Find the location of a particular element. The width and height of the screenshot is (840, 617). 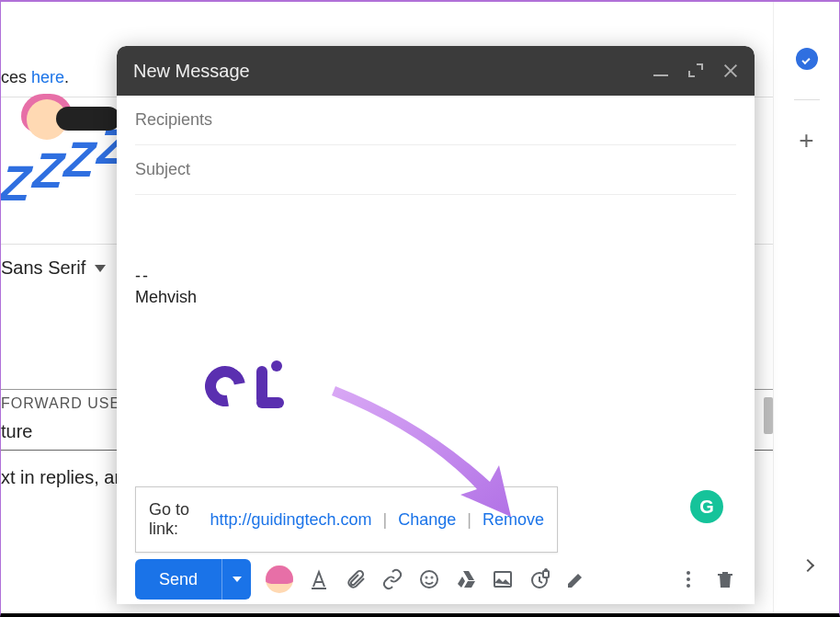

signature-logo-image is located at coordinates (246, 386).